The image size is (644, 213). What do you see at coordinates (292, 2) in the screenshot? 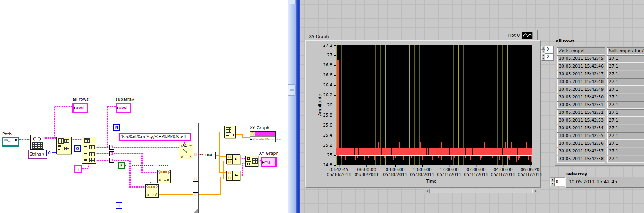
I see `scrollbar-top-button` at bounding box center [292, 2].